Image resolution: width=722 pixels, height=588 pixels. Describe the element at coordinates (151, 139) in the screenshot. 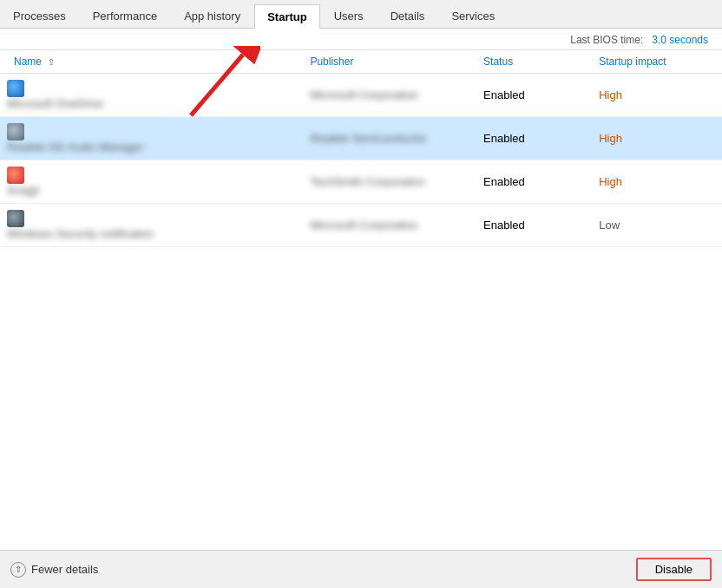

I see `name-cell-1: Realtek HD Audio Manager` at that location.